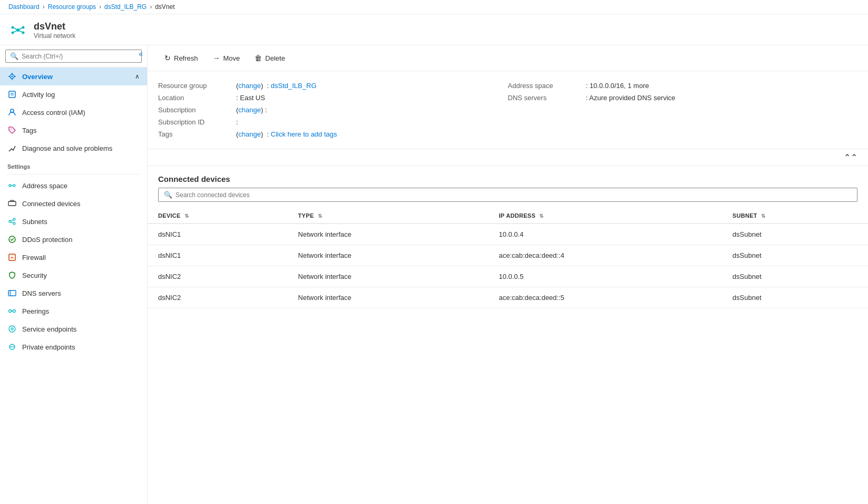  I want to click on sidebar-item-activity-log-label: Activity log, so click(38, 95).